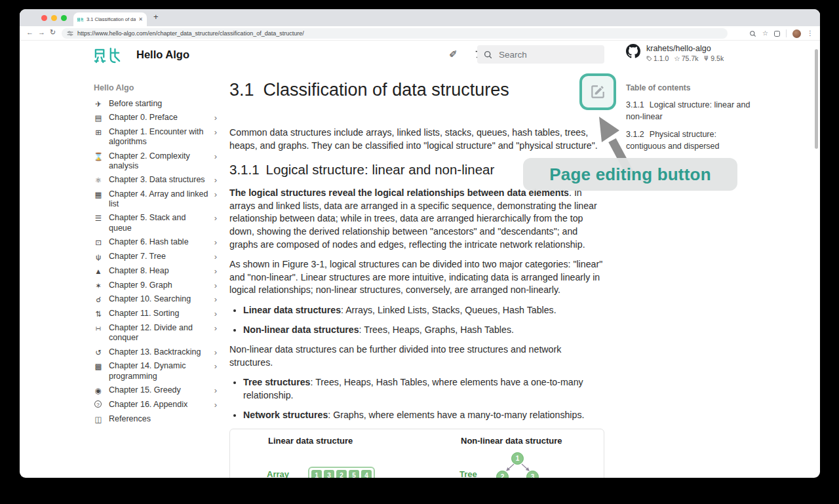  What do you see at coordinates (42, 32) in the screenshot?
I see `forward-icon: →` at bounding box center [42, 32].